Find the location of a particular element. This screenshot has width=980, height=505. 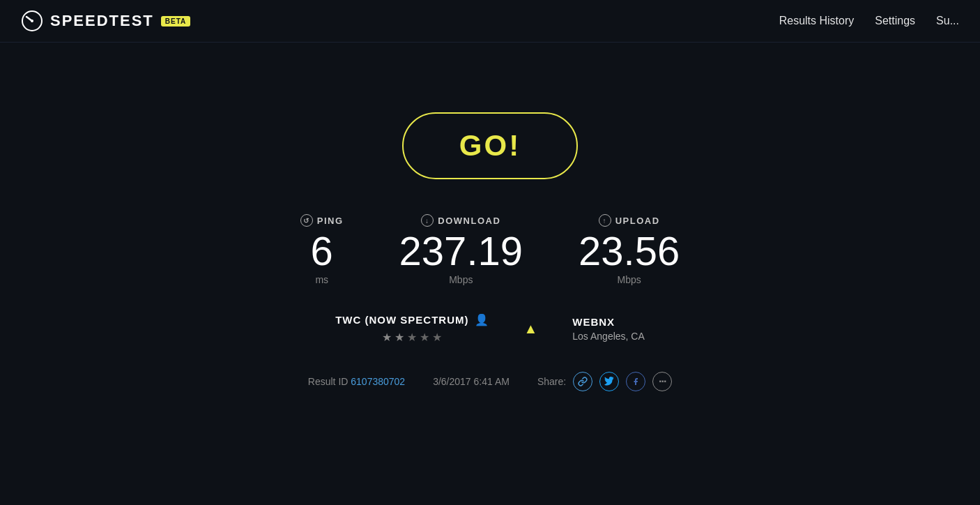

settings-link: Settings is located at coordinates (895, 21).